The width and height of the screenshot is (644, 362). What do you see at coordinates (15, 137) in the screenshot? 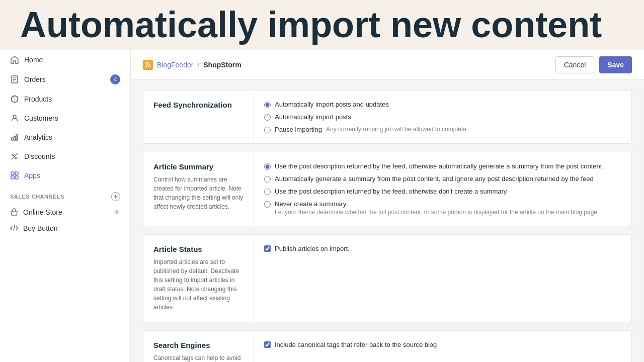
I see `analytics-icon` at bounding box center [15, 137].